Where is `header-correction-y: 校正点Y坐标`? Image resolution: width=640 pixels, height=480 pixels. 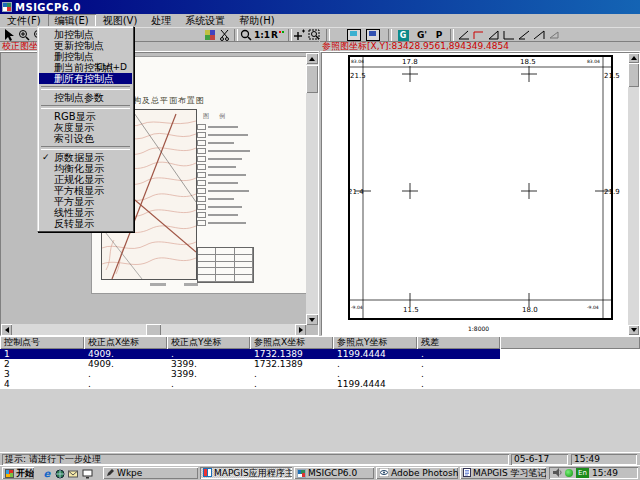 header-correction-y: 校正点Y坐标 is located at coordinates (208, 342).